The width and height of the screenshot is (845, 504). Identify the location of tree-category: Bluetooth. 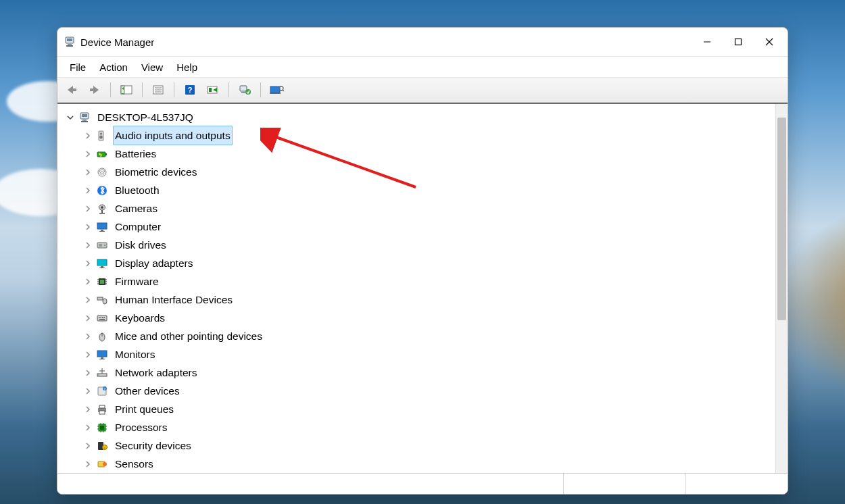
(426, 191).